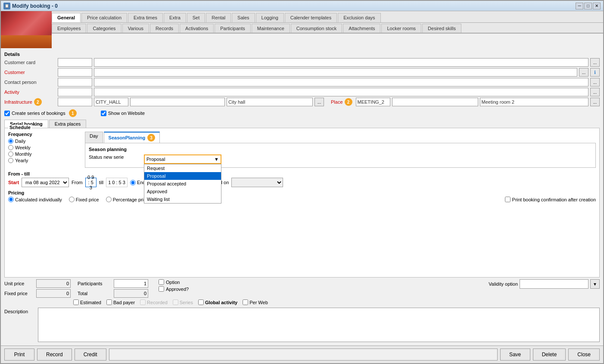 The image size is (604, 364). Describe the element at coordinates (588, 6) in the screenshot. I see `restore-button: □` at that location.